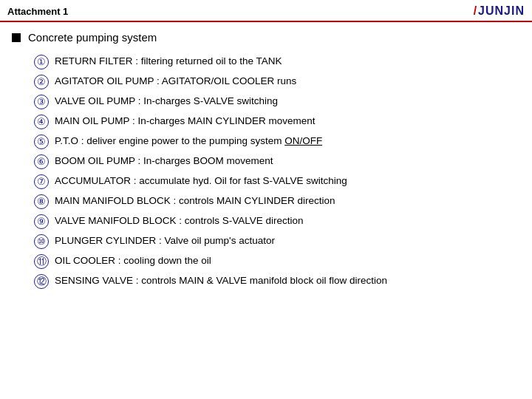 The width and height of the screenshot is (532, 399). I want to click on item-text-7: ACCUMULATOR : accumulate hyd. Oil for fa…, so click(201, 181).